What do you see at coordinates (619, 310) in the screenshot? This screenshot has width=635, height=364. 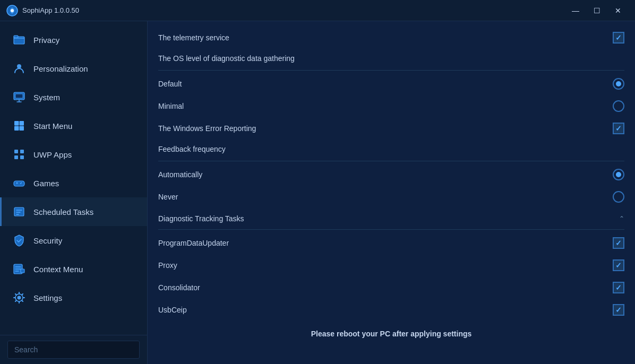 I see `usbceip-checkbox` at bounding box center [619, 310].